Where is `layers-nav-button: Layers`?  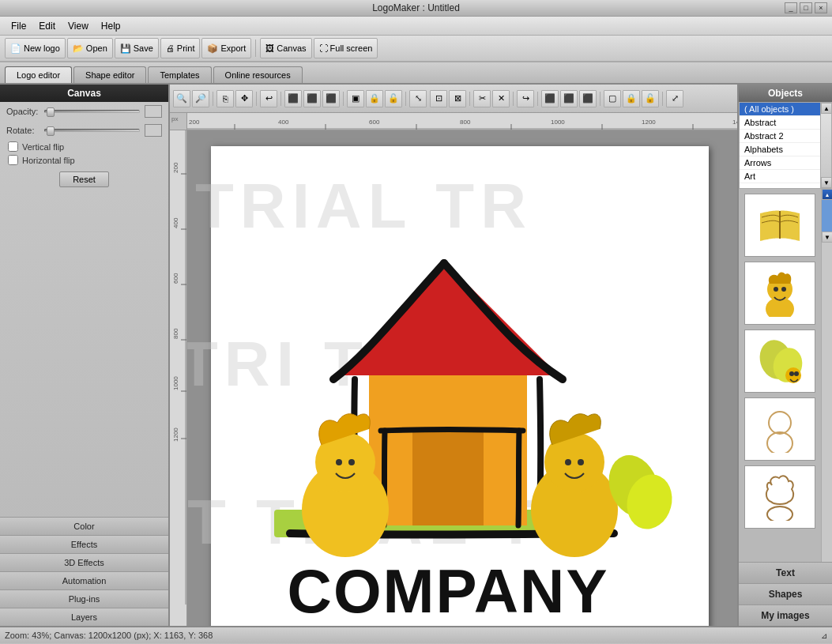
layers-nav-button: Layers is located at coordinates (84, 616).